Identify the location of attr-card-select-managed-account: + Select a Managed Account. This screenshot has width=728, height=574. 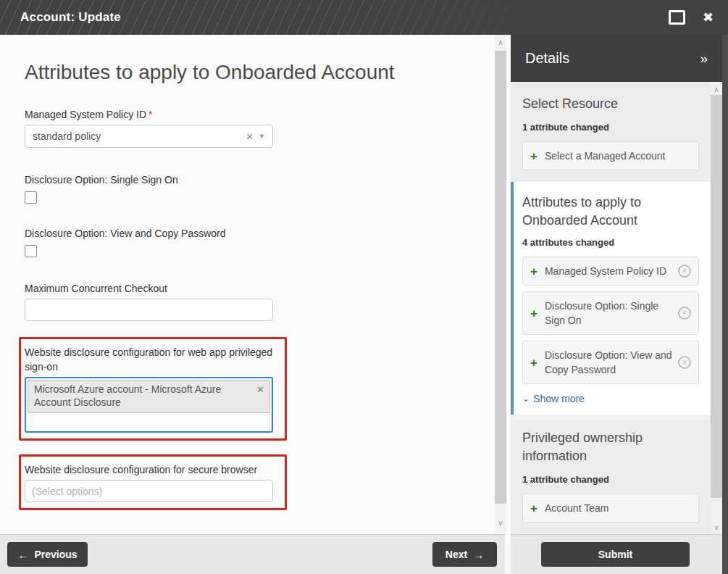
(611, 156).